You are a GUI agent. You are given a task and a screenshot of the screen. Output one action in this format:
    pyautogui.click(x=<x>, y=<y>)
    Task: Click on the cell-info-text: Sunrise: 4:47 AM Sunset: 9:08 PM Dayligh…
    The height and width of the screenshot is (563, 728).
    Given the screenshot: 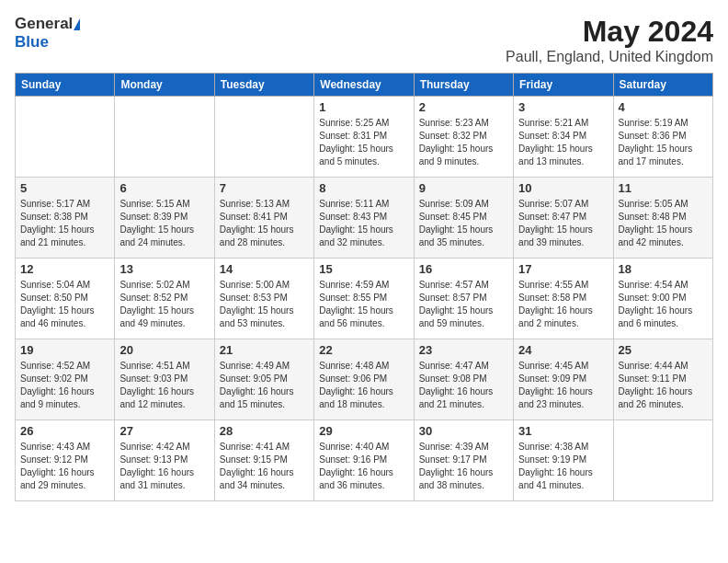 What is the action you would take?
    pyautogui.click(x=463, y=385)
    